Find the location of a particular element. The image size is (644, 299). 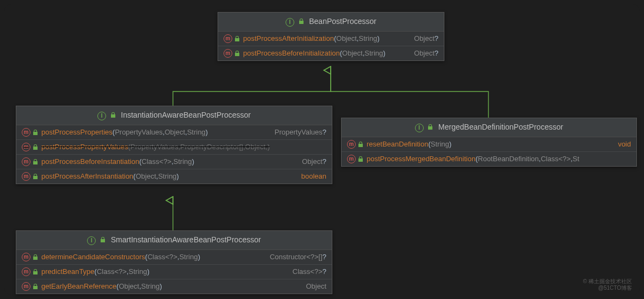

method-name: postProcessBeforeInstantiation is located at coordinates (90, 161).